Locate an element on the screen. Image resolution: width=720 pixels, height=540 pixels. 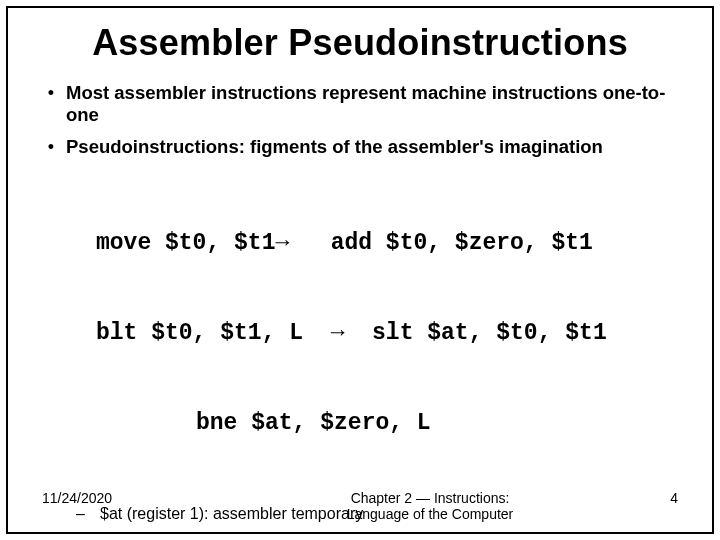
code-line-1: move $t0, $t1→ add $t0, $zero, $t1 is located at coordinates (390, 243).